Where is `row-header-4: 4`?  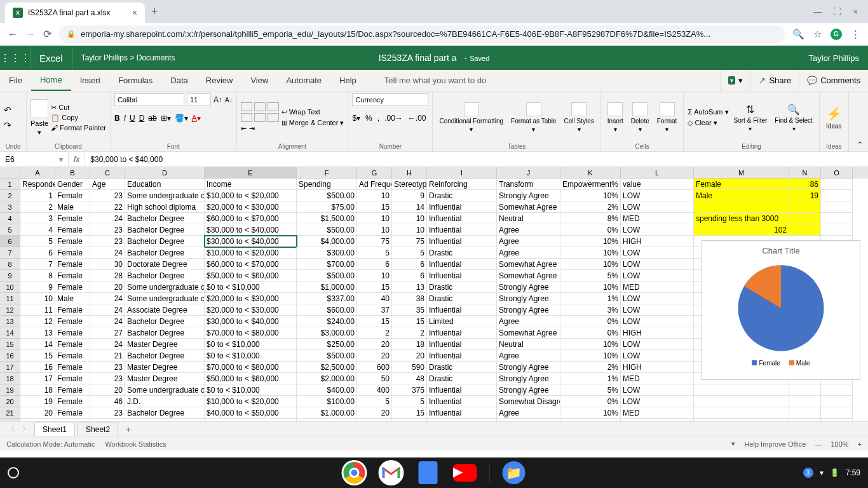 row-header-4: 4 is located at coordinates (10, 219).